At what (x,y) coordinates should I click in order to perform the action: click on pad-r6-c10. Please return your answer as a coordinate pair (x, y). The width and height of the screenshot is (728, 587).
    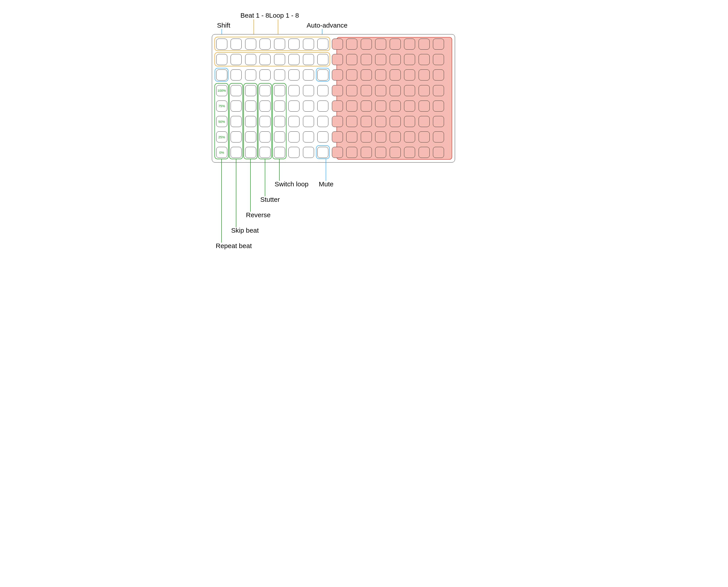
    Looking at the image, I should click on (352, 122).